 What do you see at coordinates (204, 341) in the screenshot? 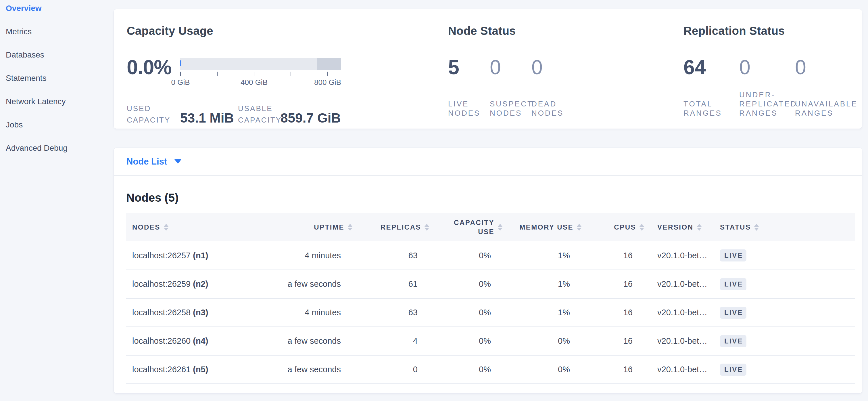
I see `node-name-cell: localhost:26260 (n4)` at bounding box center [204, 341].